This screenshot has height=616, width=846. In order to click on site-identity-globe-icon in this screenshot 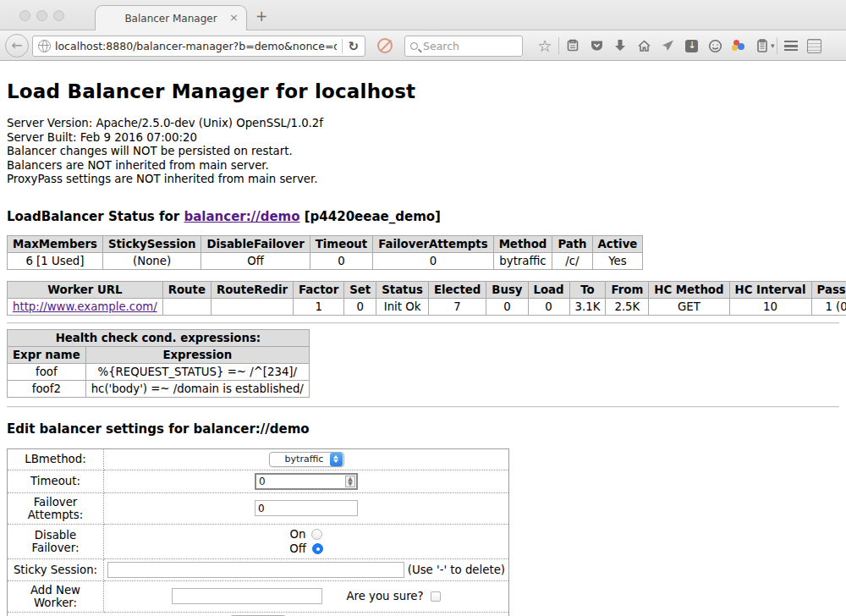, I will do `click(44, 46)`.